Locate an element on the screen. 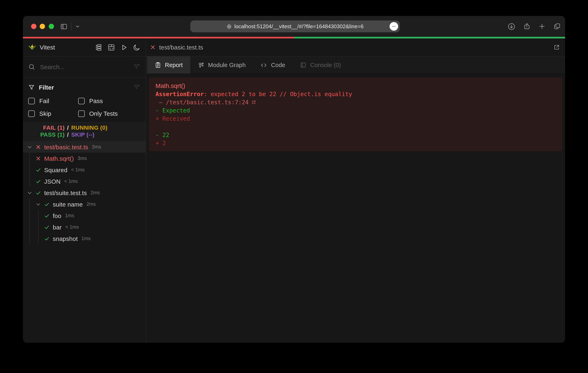 This screenshot has height=373, width=588. open-file-tab: test/basic.test.ts is located at coordinates (177, 47).